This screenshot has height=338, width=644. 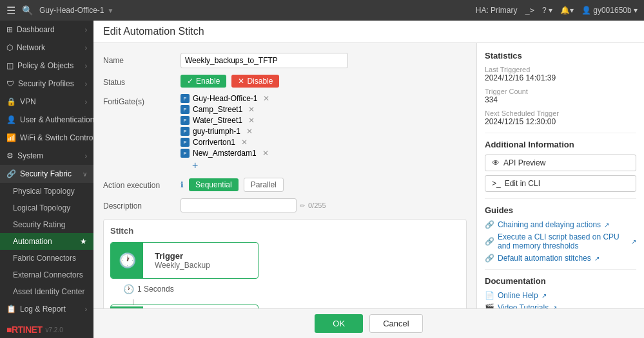 What do you see at coordinates (46, 208) in the screenshot?
I see `sidebar-item-logical-topology: Logical Topology` at bounding box center [46, 208].